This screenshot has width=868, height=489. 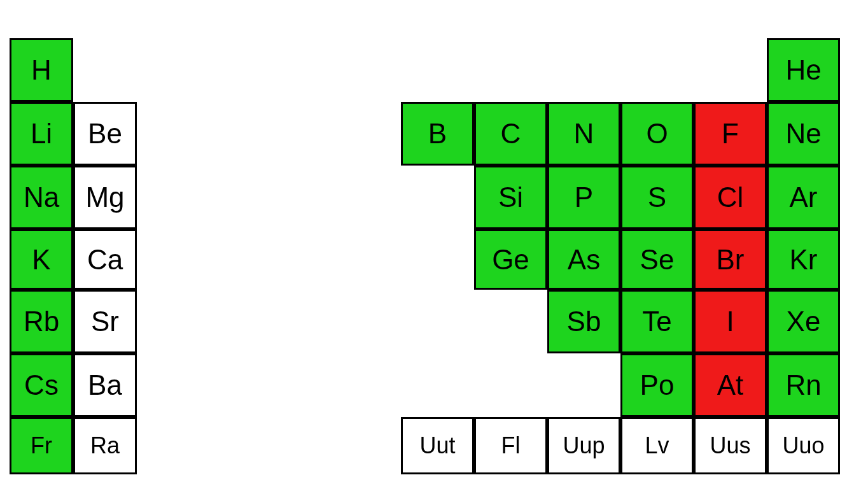 I want to click on element-symbol: Li, so click(x=41, y=134).